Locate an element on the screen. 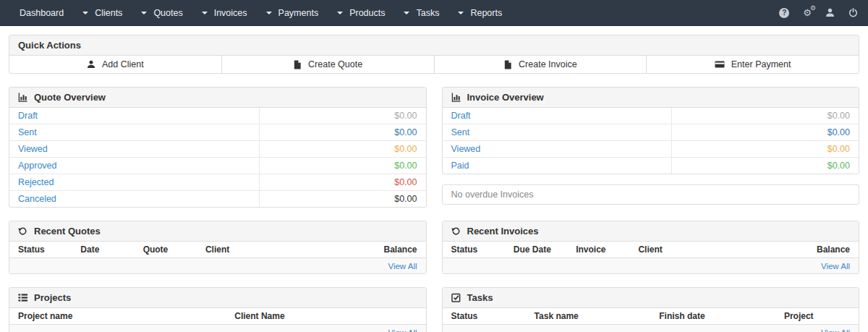  quote-overview-table: Draft $0.00 Sent $0.00 Viewed $0.00 Appr… is located at coordinates (218, 158).